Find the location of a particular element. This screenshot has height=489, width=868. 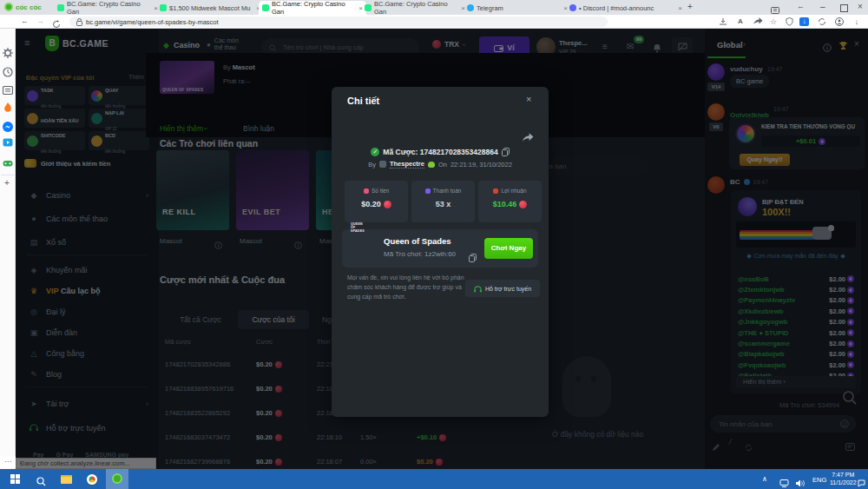

verified-check-icon: ✓ is located at coordinates (375, 152).